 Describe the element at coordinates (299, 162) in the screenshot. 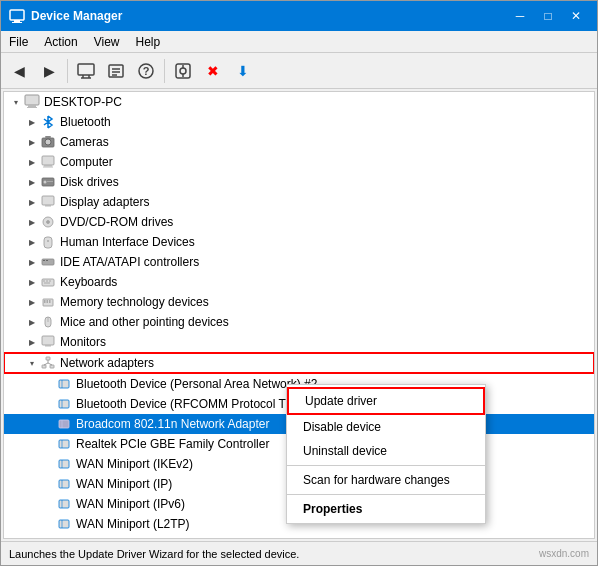

I see `tree-item-computer-cat: ▶ Computer` at that location.